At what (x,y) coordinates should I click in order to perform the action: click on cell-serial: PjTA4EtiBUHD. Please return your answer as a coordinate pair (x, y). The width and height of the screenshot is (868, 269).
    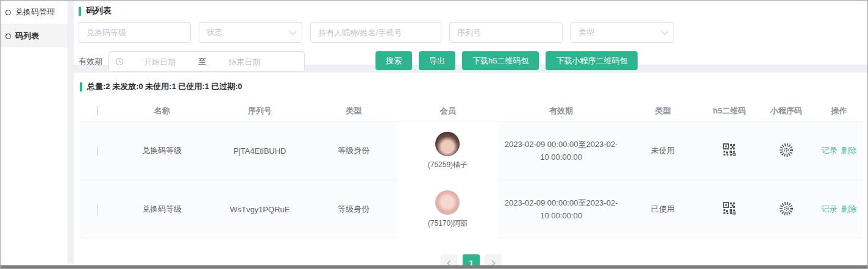
    Looking at the image, I should click on (260, 151).